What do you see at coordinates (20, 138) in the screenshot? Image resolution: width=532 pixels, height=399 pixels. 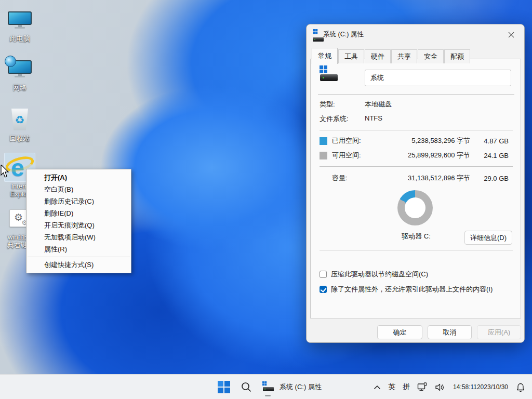 I see `desktop-icon-label: 回收站` at bounding box center [20, 138].